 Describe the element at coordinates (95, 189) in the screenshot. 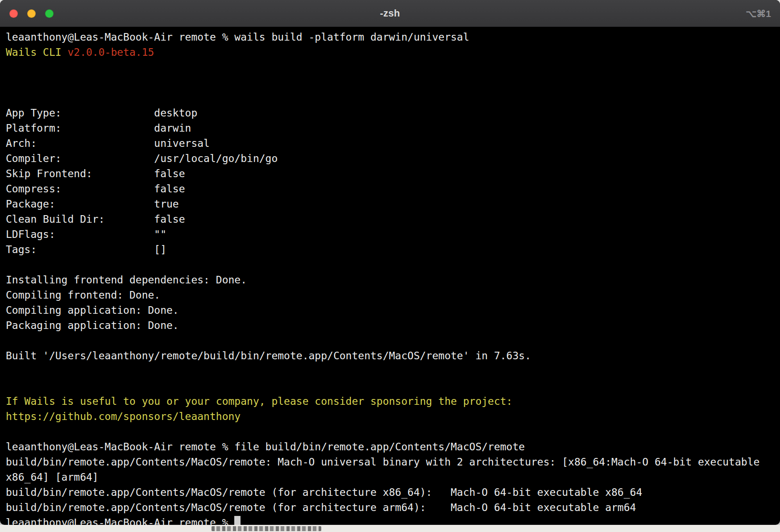

I see `terminal-text-segment: Compress: false` at that location.